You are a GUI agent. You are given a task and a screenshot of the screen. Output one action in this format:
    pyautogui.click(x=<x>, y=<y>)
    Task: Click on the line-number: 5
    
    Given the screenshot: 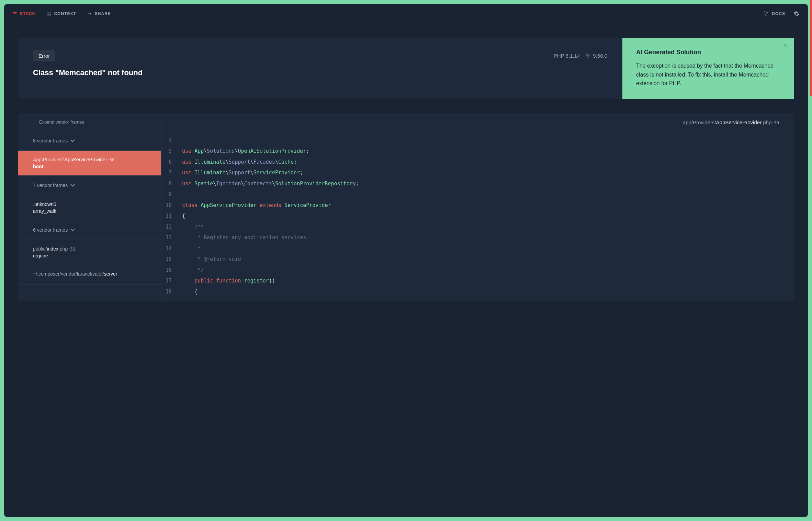 What is the action you would take?
    pyautogui.click(x=172, y=151)
    